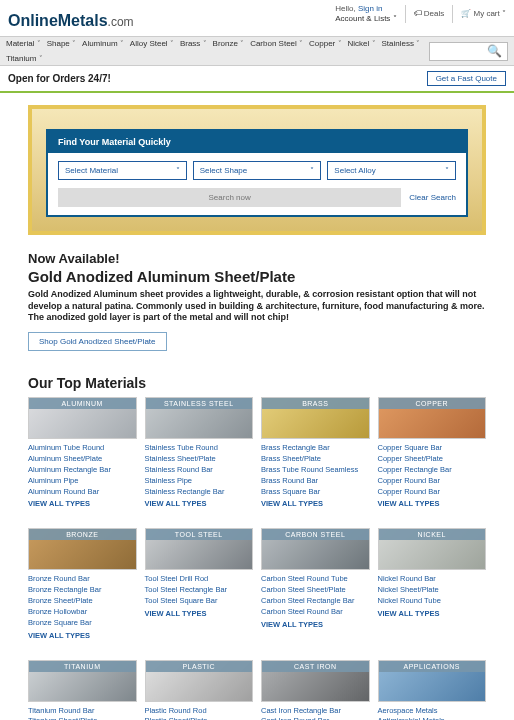 The image size is (514, 720). I want to click on search-input, so click(456, 52).